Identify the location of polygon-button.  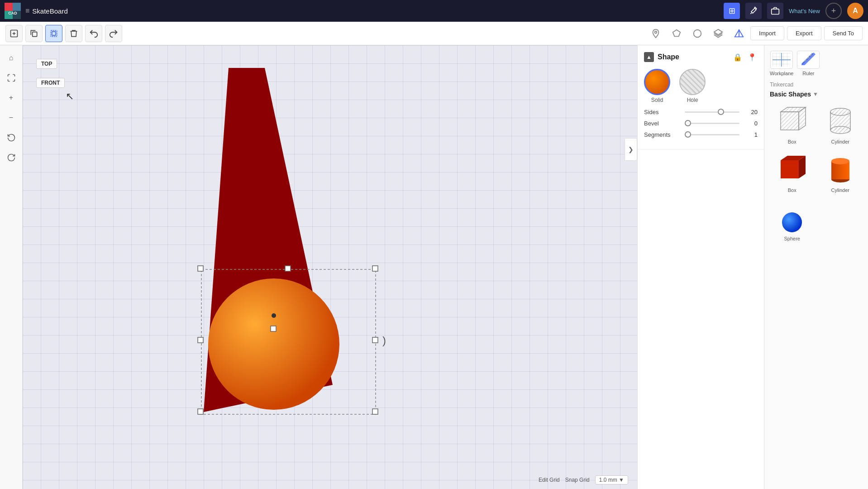
(677, 34).